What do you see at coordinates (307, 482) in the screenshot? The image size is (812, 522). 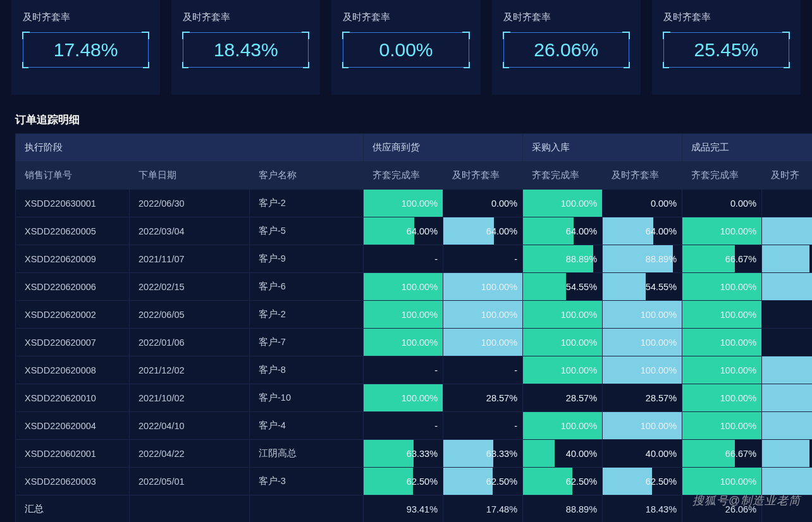 I see `cell-customer: 客户-3` at bounding box center [307, 482].